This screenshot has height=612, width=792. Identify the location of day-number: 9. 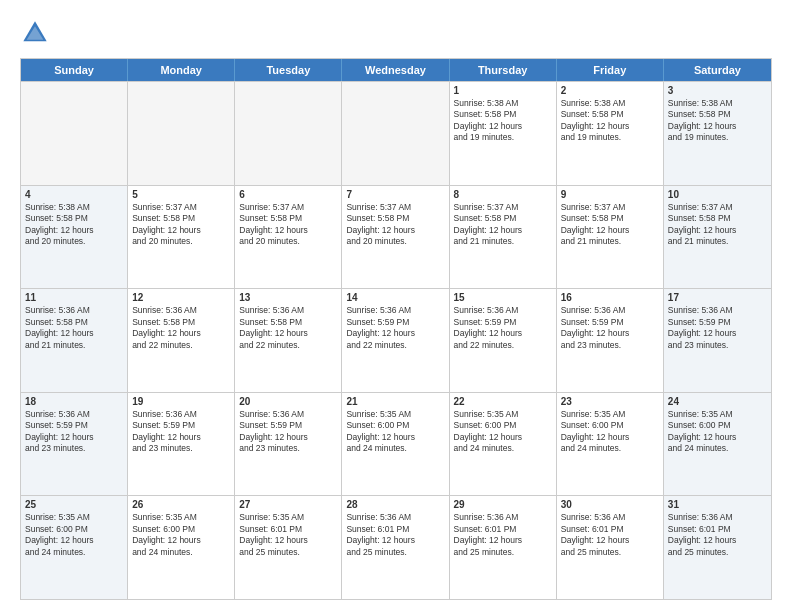
(610, 194).